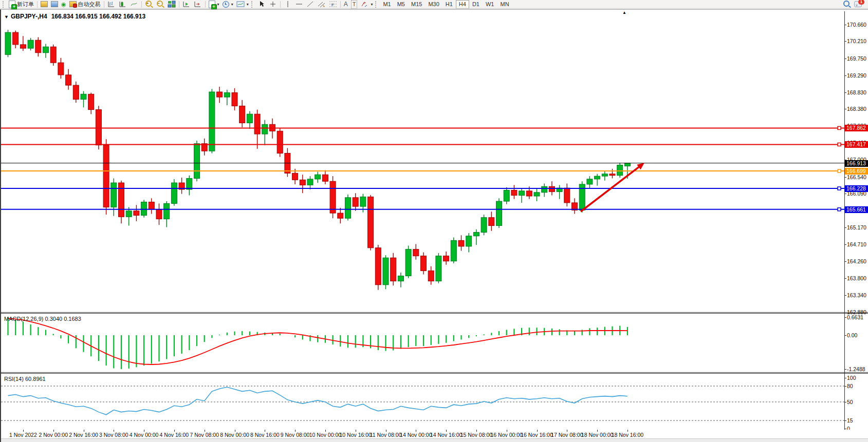 The width and height of the screenshot is (868, 442). What do you see at coordinates (449, 4) in the screenshot?
I see `tf-h1-button: H1` at bounding box center [449, 4].